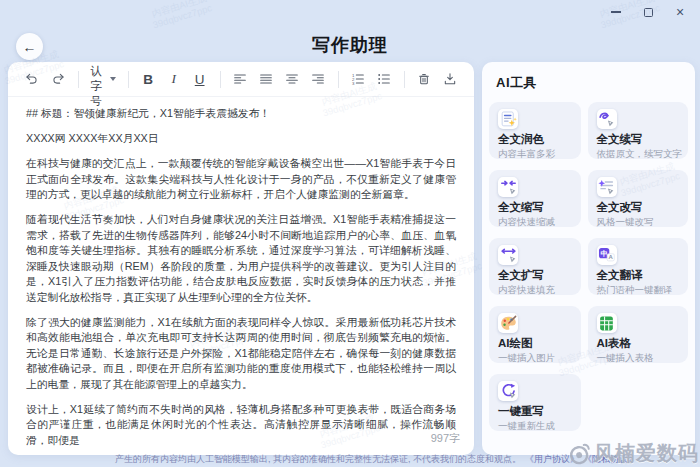 The height and width of the screenshot is (467, 700). Describe the element at coordinates (616, 12) in the screenshot. I see `minimize-button` at that location.